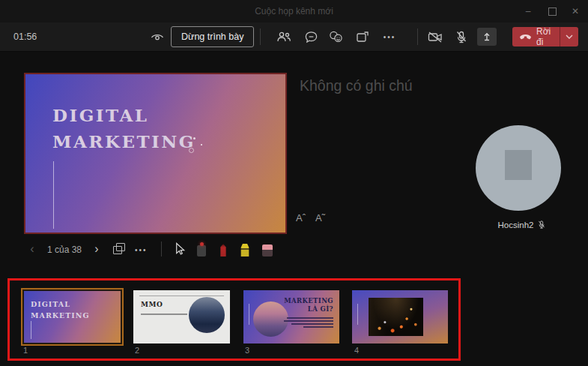 Image resolution: width=588 pixels, height=366 pixels. Describe the element at coordinates (357, 350) in the screenshot. I see `thumbnail-number: 4` at that location.